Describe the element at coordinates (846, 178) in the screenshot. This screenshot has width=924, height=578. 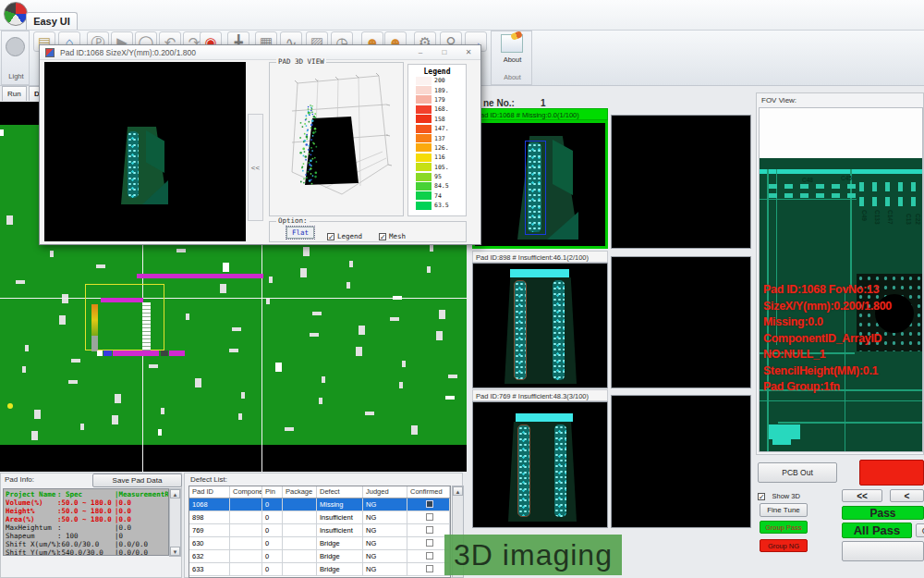
I see `fov-component-label: C45` at that location.